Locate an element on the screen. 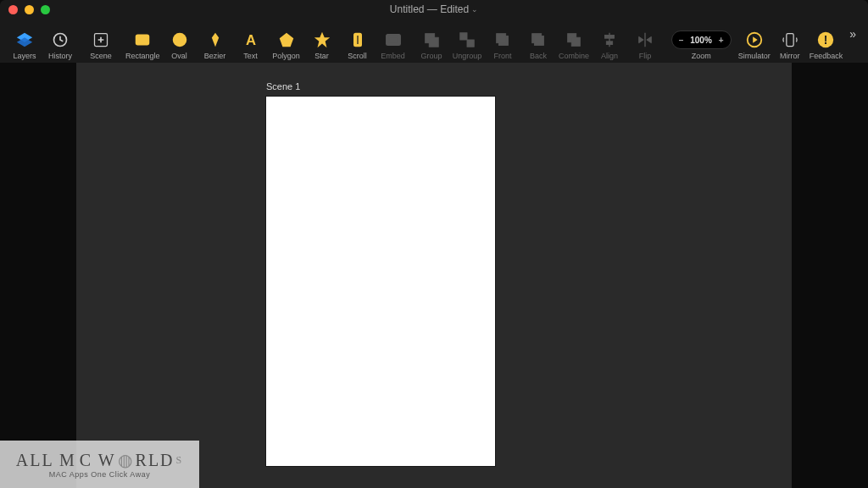 The image size is (868, 488). group-icon is located at coordinates (431, 40).